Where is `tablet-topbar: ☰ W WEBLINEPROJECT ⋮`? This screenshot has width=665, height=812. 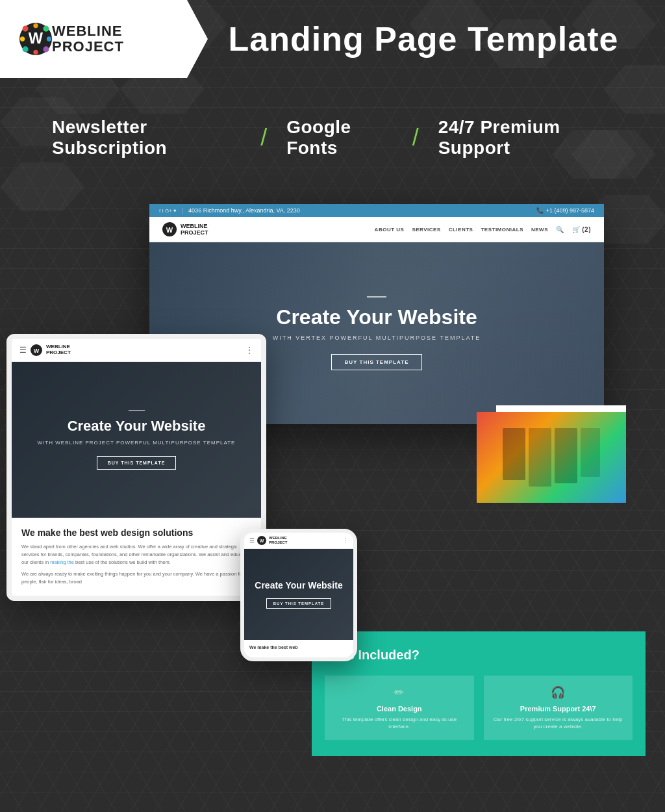
tablet-topbar: ☰ W WEBLINEPROJECT ⋮ is located at coordinates (136, 351).